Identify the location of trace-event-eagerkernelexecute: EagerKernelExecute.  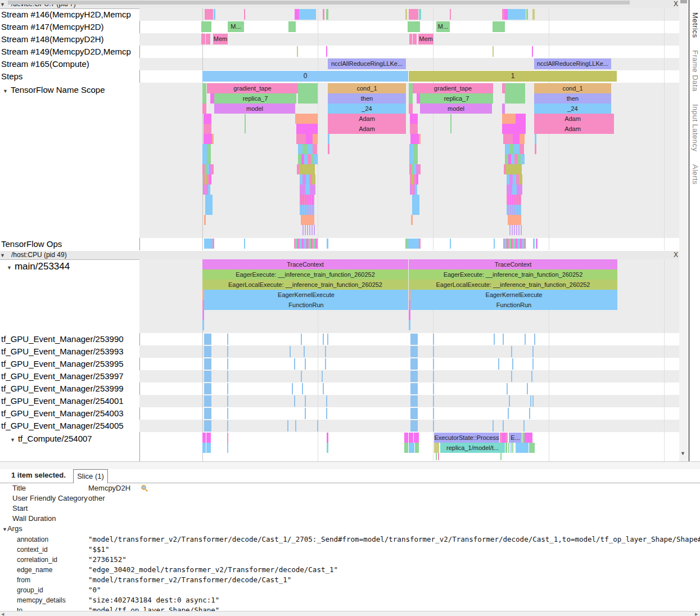
(306, 295).